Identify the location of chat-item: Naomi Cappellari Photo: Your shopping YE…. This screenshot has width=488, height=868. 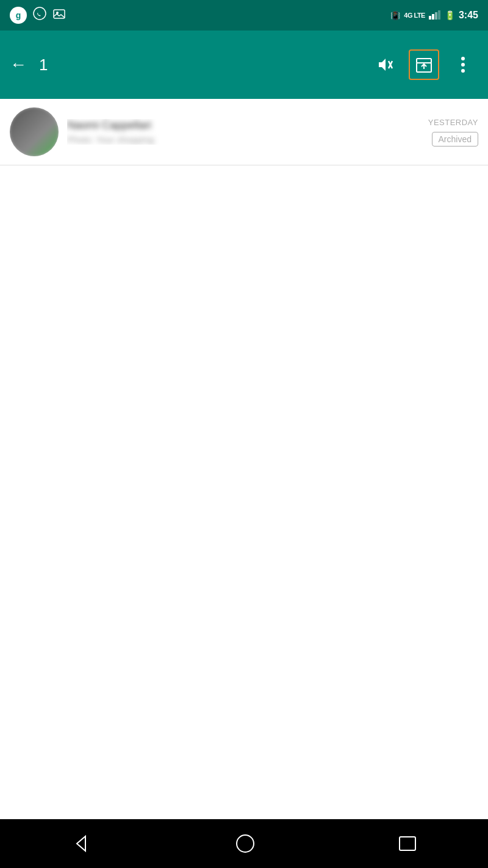
(244, 132).